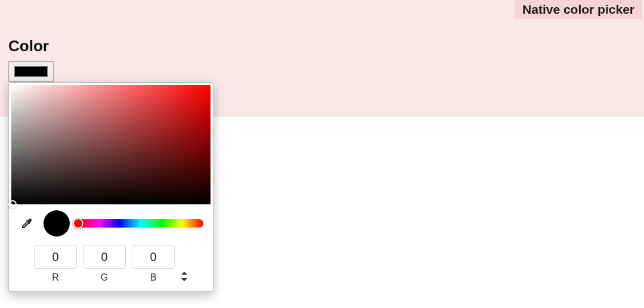  What do you see at coordinates (111, 261) in the screenshot?
I see `channel-inputs-row: R G B` at bounding box center [111, 261].